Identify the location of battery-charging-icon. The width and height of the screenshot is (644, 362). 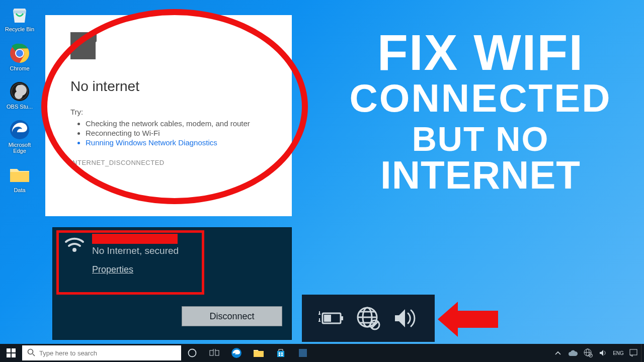
(331, 318).